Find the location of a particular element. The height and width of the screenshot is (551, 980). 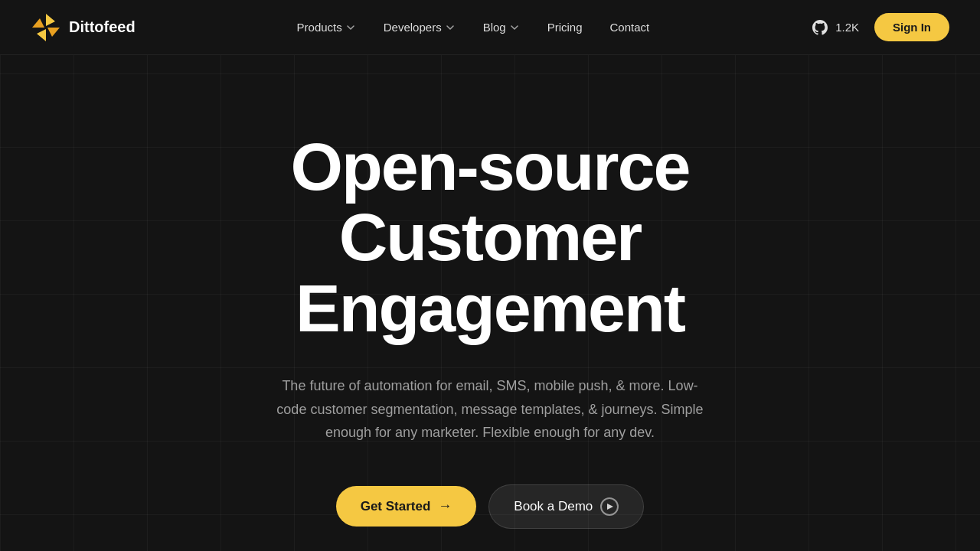

get-started-button: Get Started → is located at coordinates (407, 507).